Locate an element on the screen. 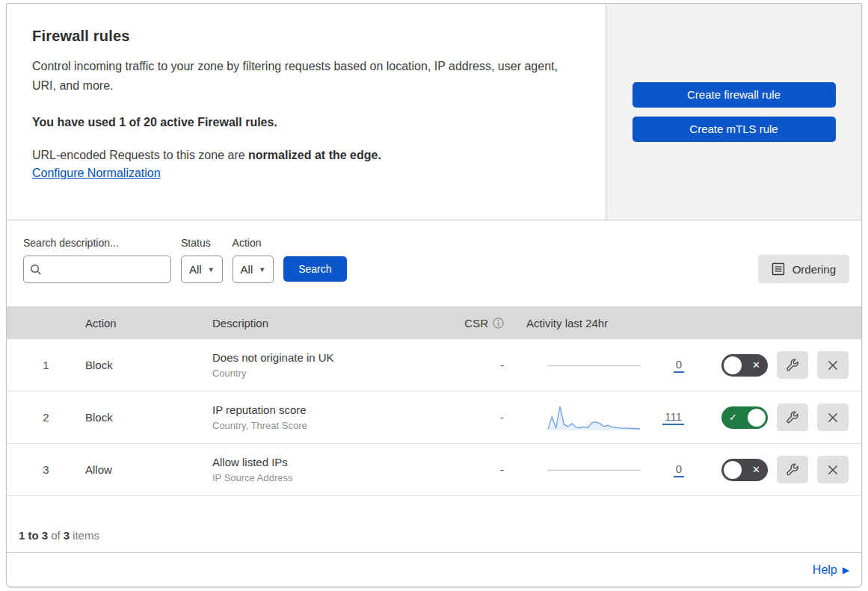  action-label: Action is located at coordinates (253, 243).